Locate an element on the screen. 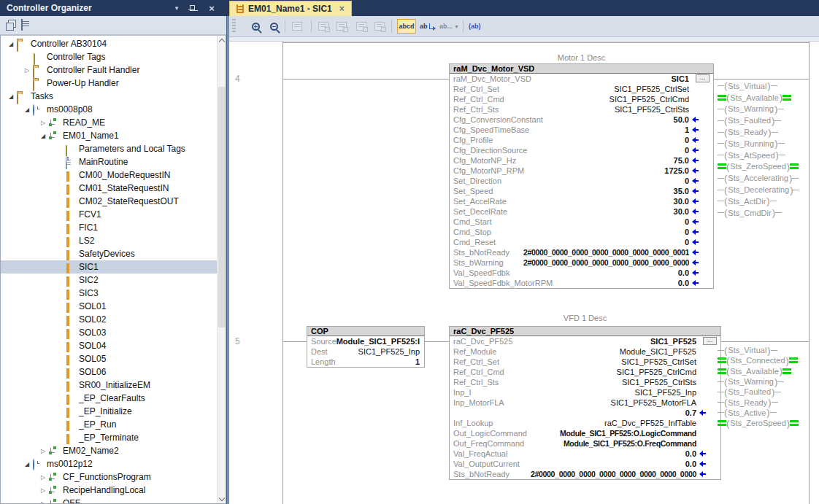 The width and height of the screenshot is (819, 504). tree-item-em01-name1: ◢EM01_Name1 is located at coordinates (113, 136).